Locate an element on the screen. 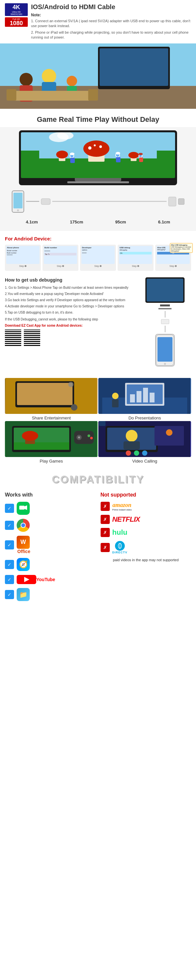 The width and height of the screenshot is (196, 980). hdmi-adapter is located at coordinates (172, 202).